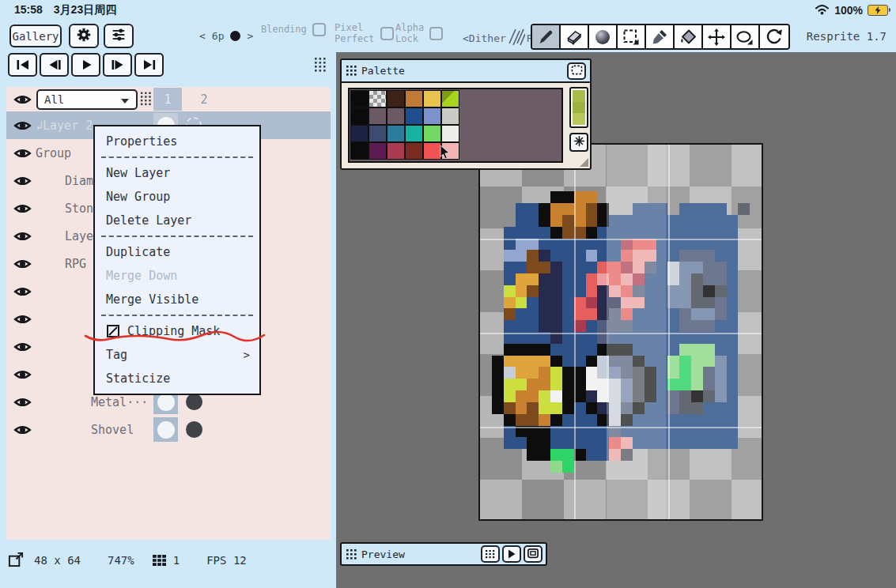 Image resolution: width=896 pixels, height=588 pixels. What do you see at coordinates (579, 107) in the screenshot?
I see `shade-slider` at bounding box center [579, 107].